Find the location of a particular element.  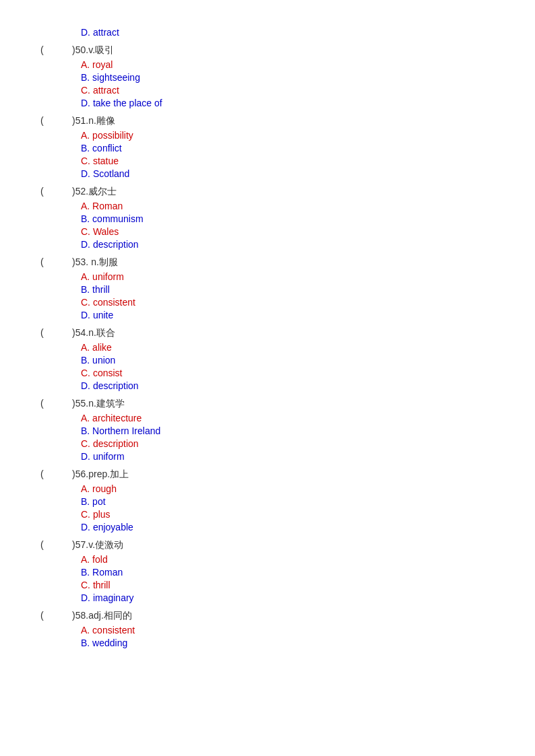

option-54-a: A. alike is located at coordinates (288, 347).